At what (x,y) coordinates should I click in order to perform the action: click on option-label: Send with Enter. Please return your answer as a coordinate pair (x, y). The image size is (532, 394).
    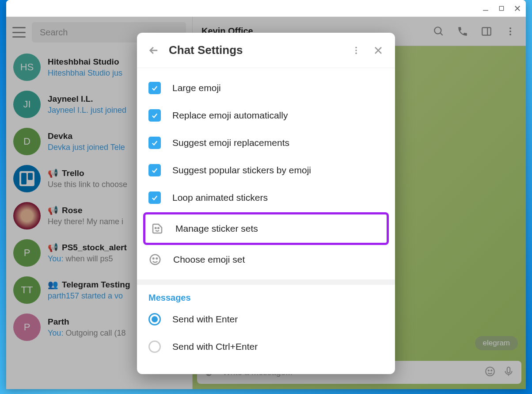
    Looking at the image, I should click on (205, 319).